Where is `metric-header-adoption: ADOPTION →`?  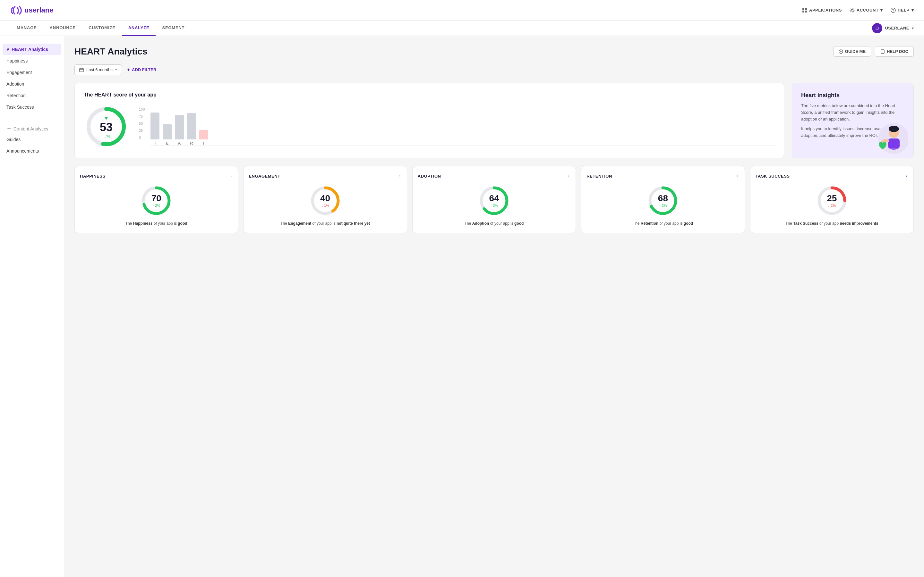
metric-header-adoption: ADOPTION → is located at coordinates (494, 176).